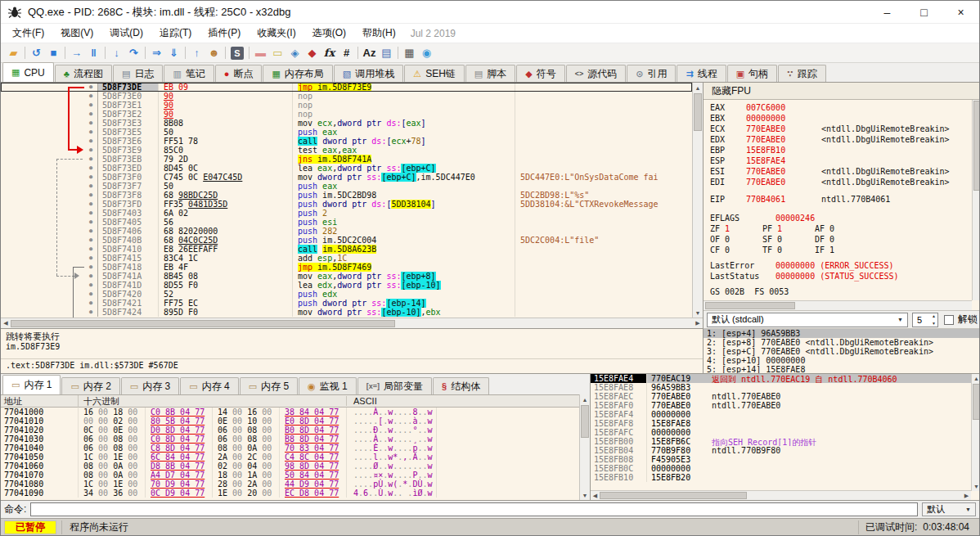 This screenshot has height=536, width=980. What do you see at coordinates (842, 334) in the screenshot?
I see `stack-argument-row: 1: [esp+4] 96A59BB3` at bounding box center [842, 334].